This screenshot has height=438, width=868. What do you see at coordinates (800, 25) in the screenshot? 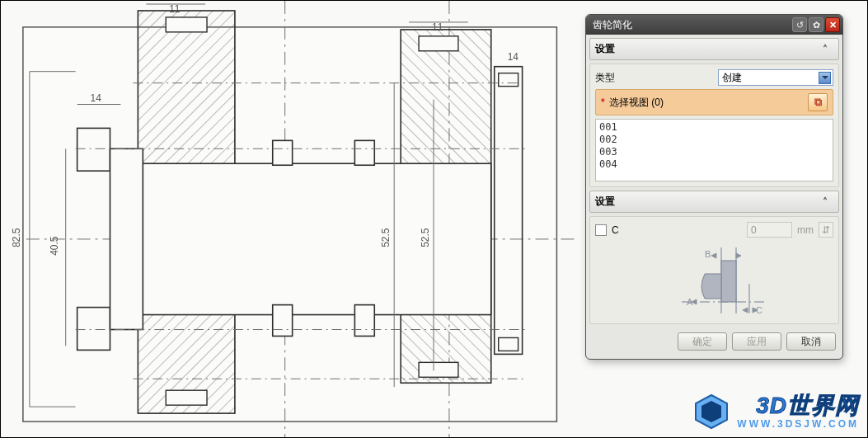
I see `reset-icon: ↺` at bounding box center [800, 25].